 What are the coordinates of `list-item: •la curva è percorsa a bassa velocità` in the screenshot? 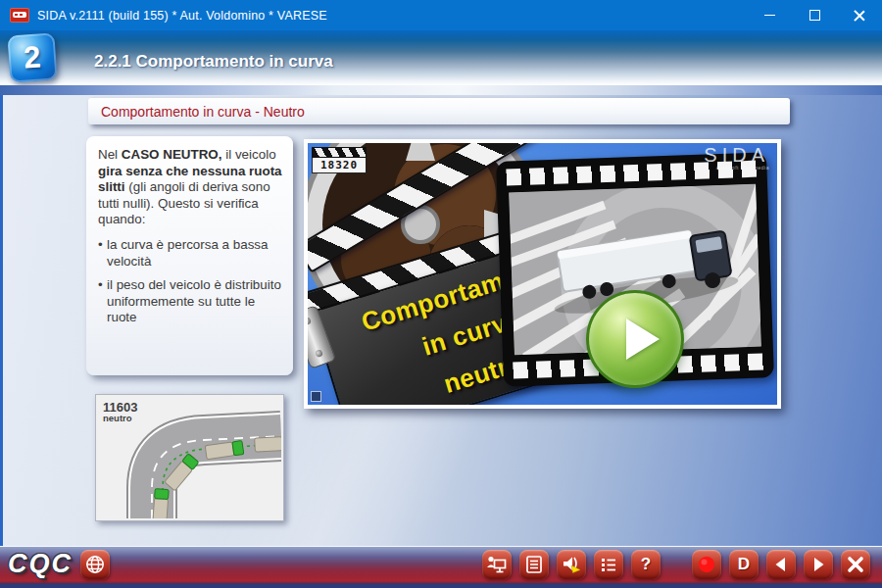 It's located at (191, 253).